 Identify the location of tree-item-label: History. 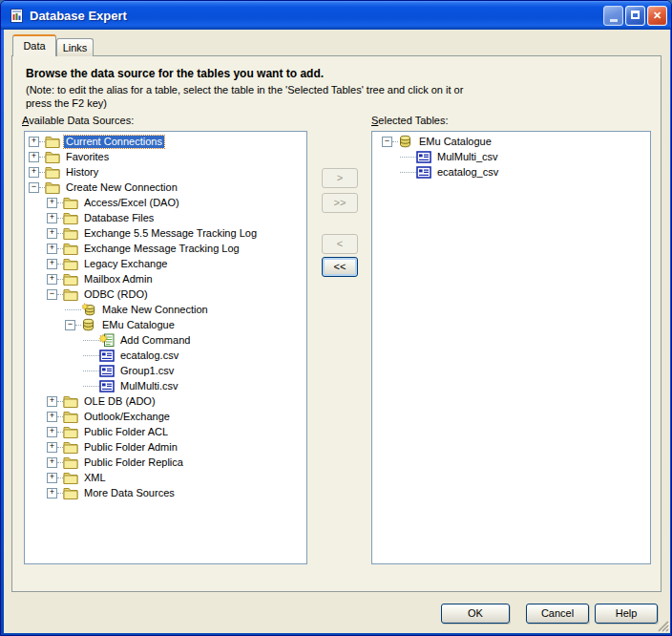
(82, 172).